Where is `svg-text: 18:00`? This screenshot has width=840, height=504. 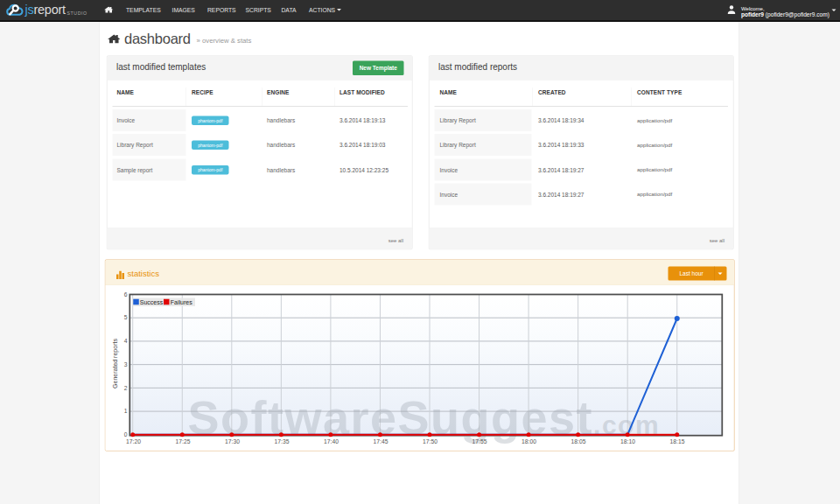 svg-text: 18:00 is located at coordinates (528, 441).